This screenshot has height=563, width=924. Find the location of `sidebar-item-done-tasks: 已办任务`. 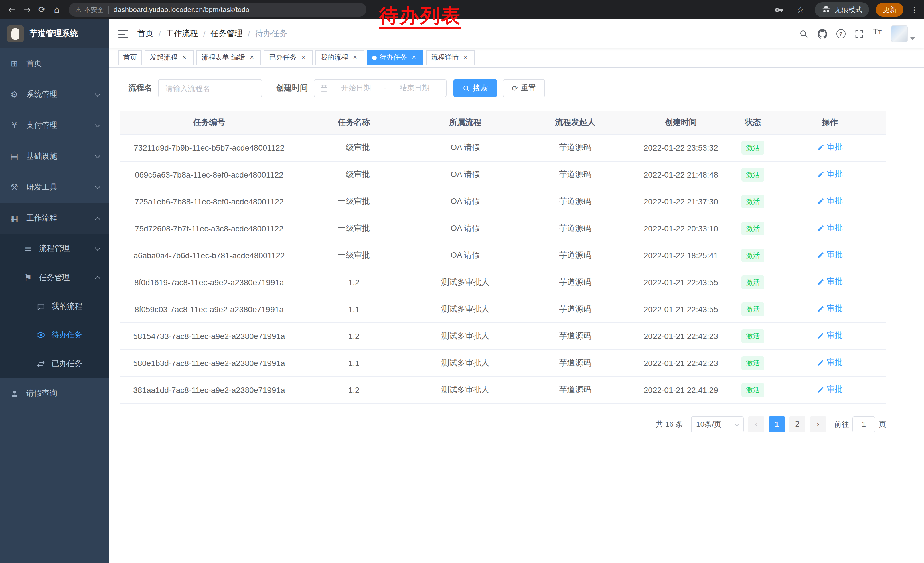

sidebar-item-done-tasks: 已办任务 is located at coordinates (54, 364).